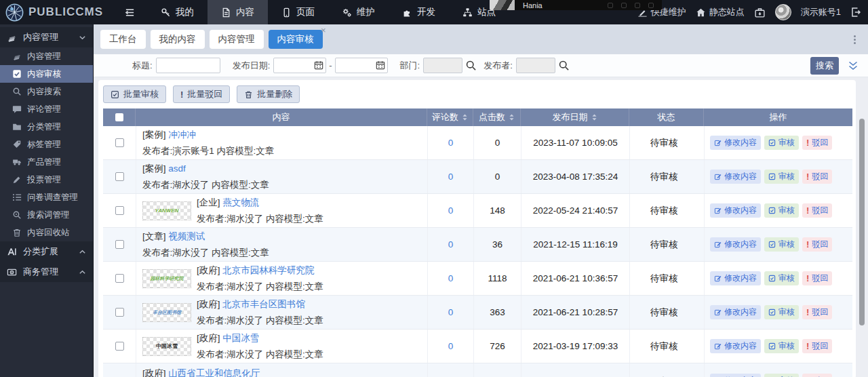 This screenshot has width=868, height=377. I want to click on publisher-filter-input, so click(536, 65).